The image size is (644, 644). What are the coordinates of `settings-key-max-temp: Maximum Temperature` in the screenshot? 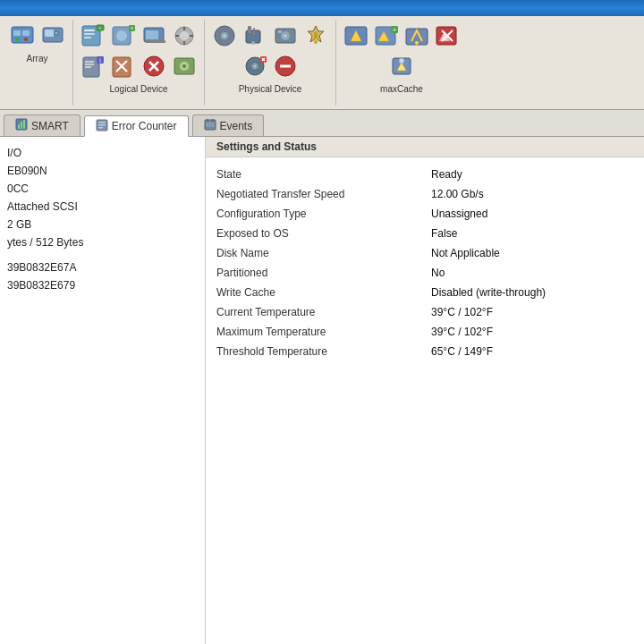 It's located at (324, 332).